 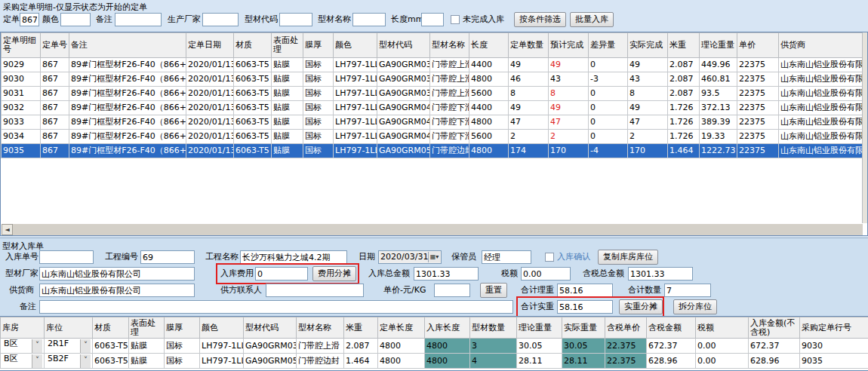 I want to click on column-header: 入库金额(不含税), so click(x=774, y=328).